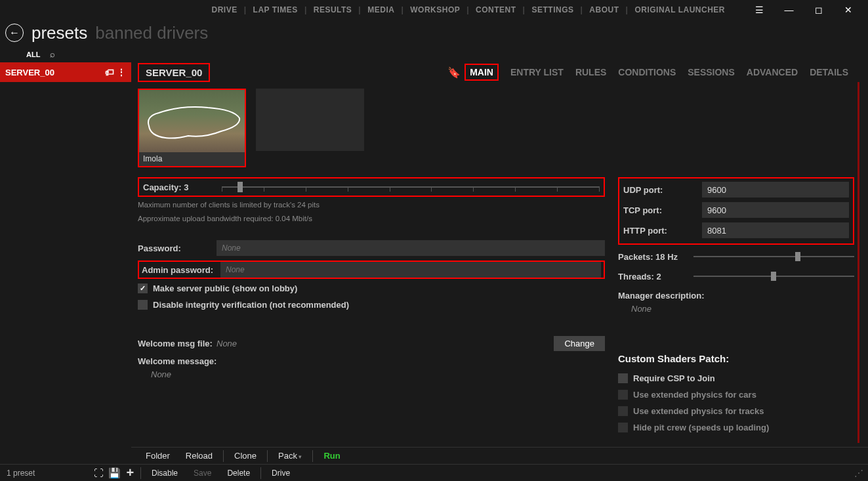  I want to click on tcp-port-input, so click(775, 210).